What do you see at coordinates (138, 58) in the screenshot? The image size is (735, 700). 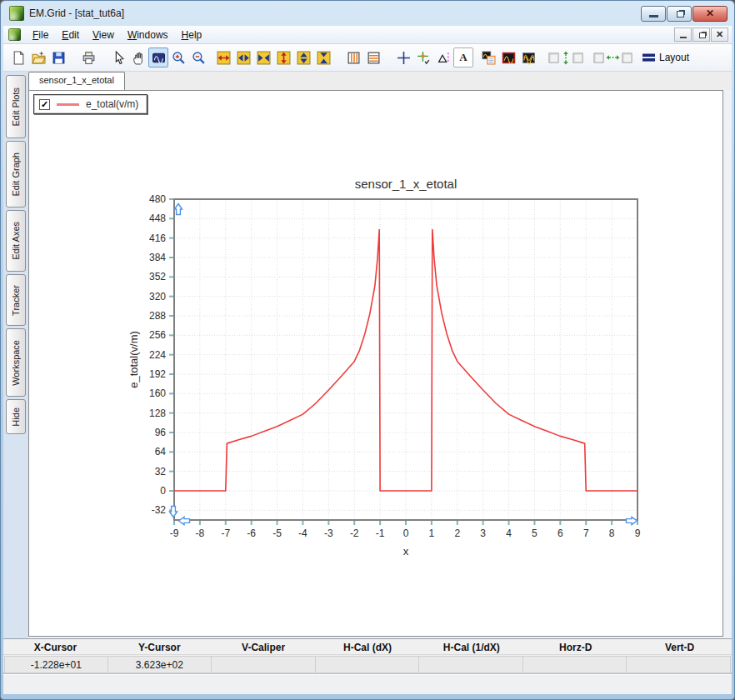 I see `pan-hand-icon` at bounding box center [138, 58].